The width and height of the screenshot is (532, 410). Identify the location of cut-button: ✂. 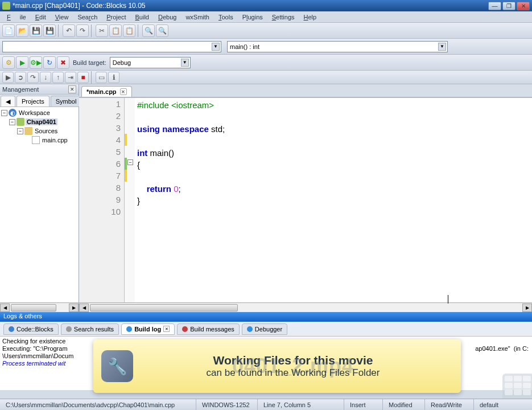
(102, 31).